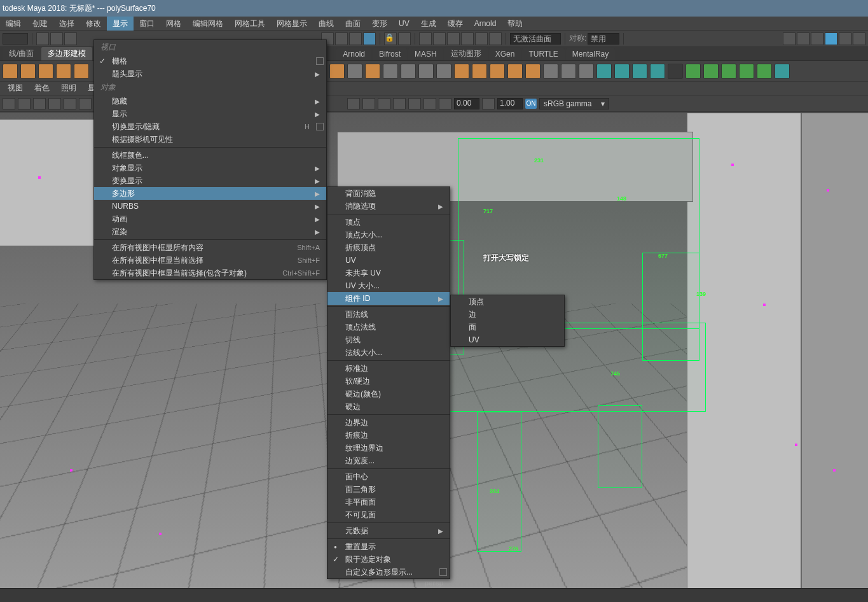 The height and width of the screenshot is (602, 868). I want to click on menu-item-face-centers: 面中心, so click(389, 477).